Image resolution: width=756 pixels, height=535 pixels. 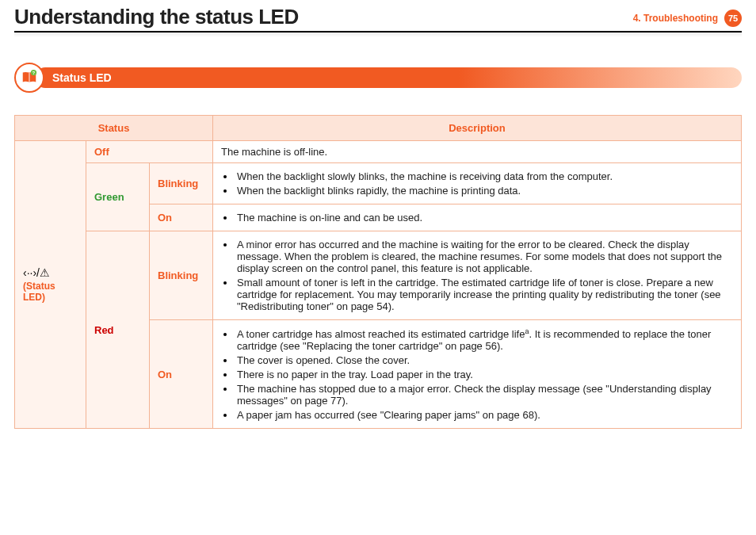 What do you see at coordinates (484, 415) in the screenshot?
I see `list-item: A paper jam has occurred (see "Clearing …` at bounding box center [484, 415].